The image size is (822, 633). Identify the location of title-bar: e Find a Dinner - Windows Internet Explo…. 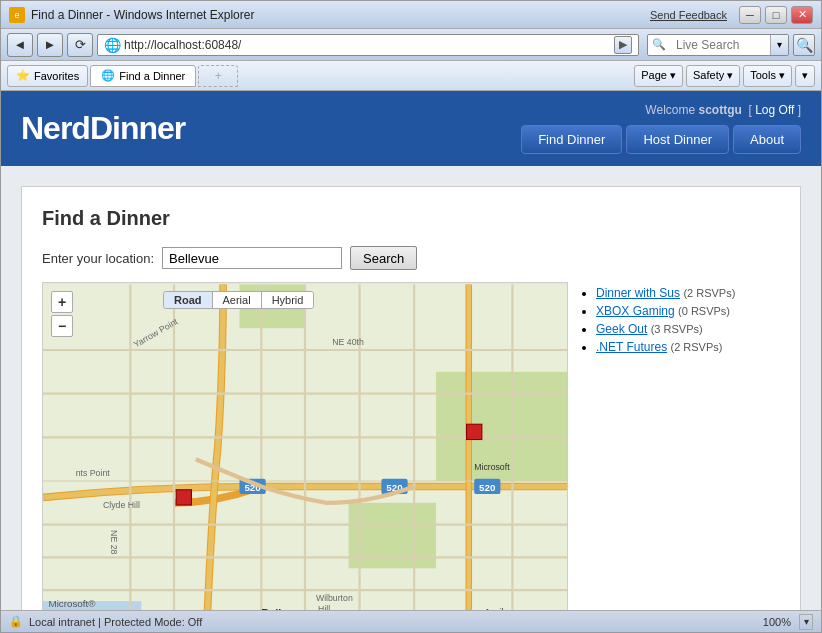
(411, 15).